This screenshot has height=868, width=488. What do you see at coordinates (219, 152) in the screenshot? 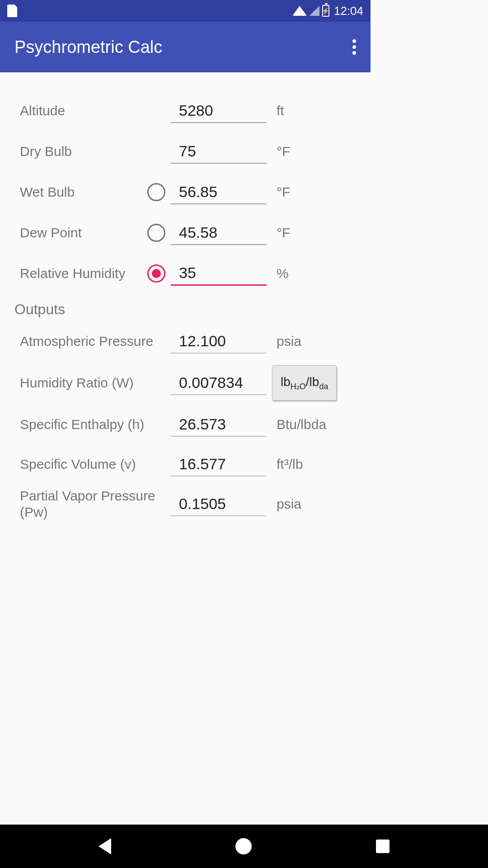
I see `dry-bulb-input` at bounding box center [219, 152].